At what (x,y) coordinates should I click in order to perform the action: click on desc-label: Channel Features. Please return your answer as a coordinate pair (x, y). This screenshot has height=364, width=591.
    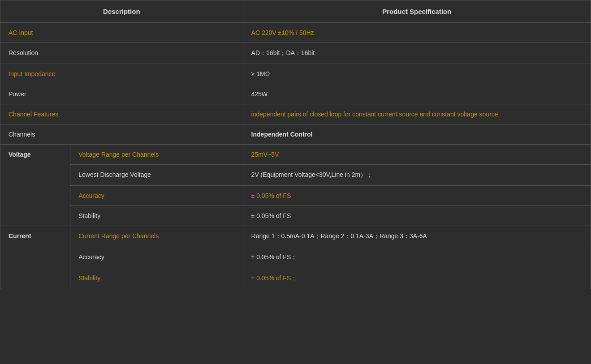
    Looking at the image, I should click on (33, 114).